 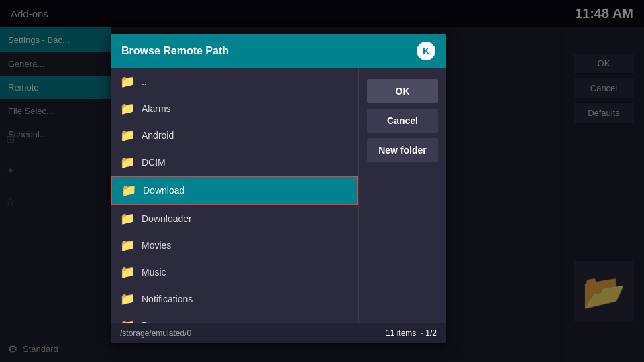 What do you see at coordinates (235, 135) in the screenshot?
I see `file-item-android: 📁 Android` at bounding box center [235, 135].